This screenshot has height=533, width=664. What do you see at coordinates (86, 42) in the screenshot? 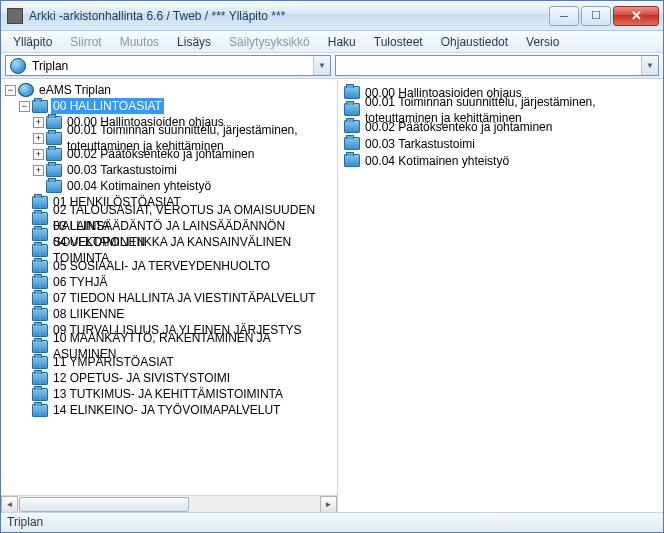
I see `menu-item: Siirrot` at bounding box center [86, 42].